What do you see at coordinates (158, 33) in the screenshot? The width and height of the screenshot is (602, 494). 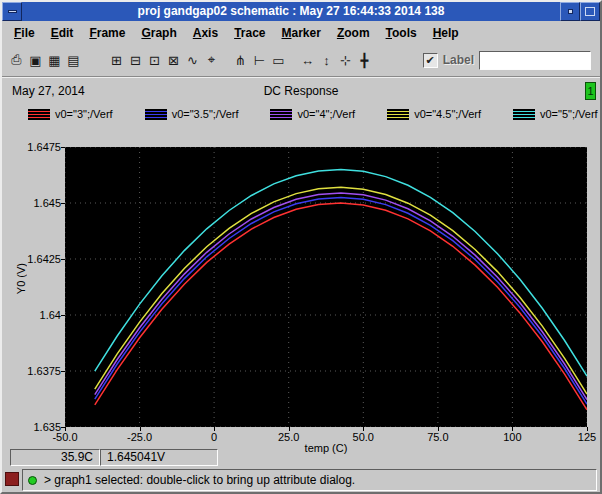 I see `menu-graph: Graph` at bounding box center [158, 33].